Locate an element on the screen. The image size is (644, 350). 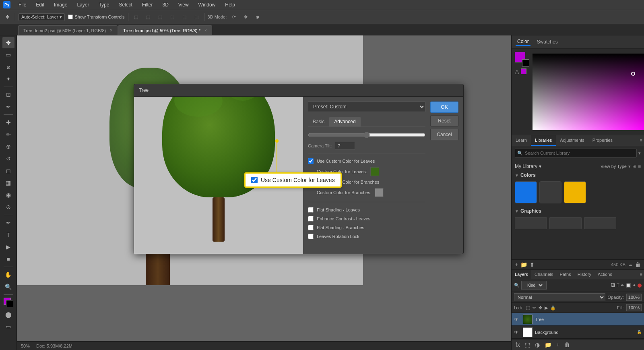
checkbox-flat-shading-branches is located at coordinates (311, 228).